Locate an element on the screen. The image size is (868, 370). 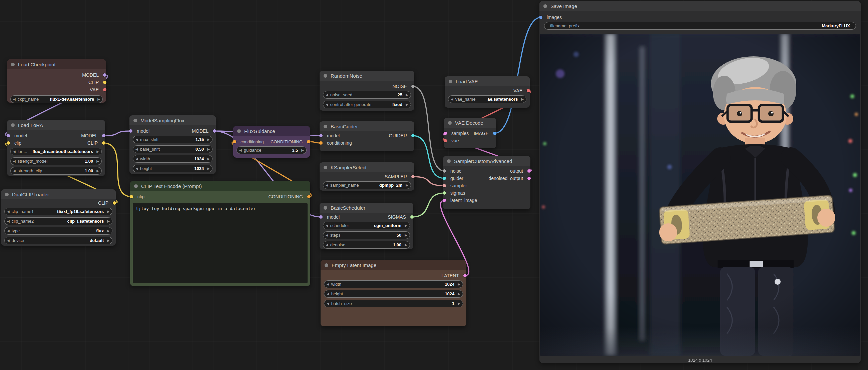
node-sampler-custom-advanced: SamplerCustomAdvanced noise output guide… is located at coordinates (487, 182).